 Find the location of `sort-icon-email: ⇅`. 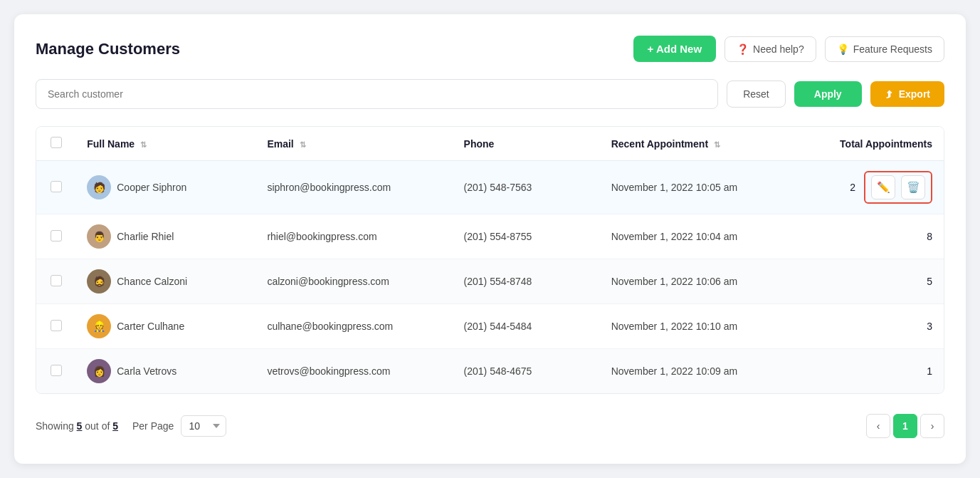

sort-icon-email: ⇅ is located at coordinates (303, 145).